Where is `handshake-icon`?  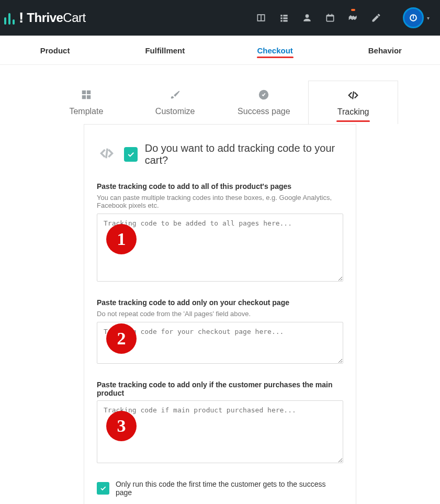
handshake-icon is located at coordinates (353, 18).